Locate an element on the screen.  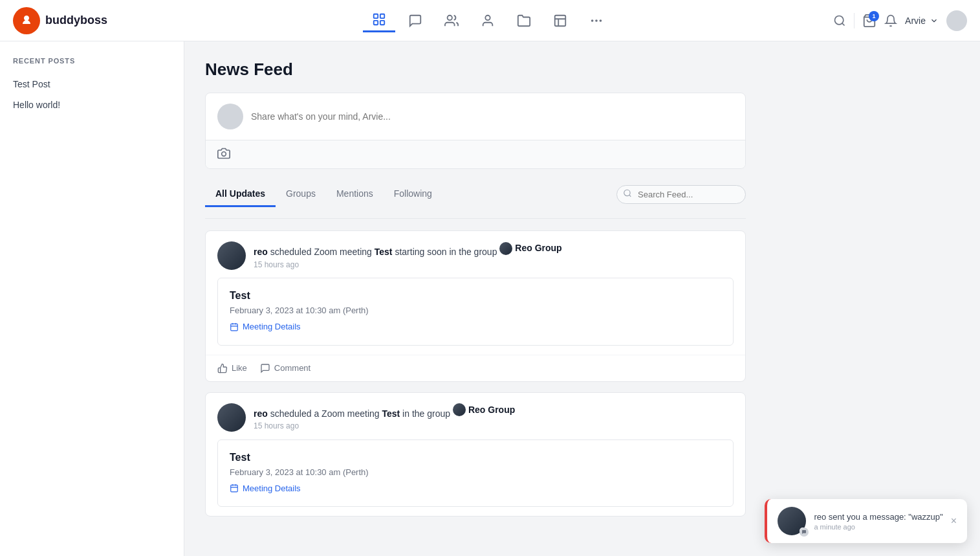
comment-button-1: Comment is located at coordinates (285, 368).